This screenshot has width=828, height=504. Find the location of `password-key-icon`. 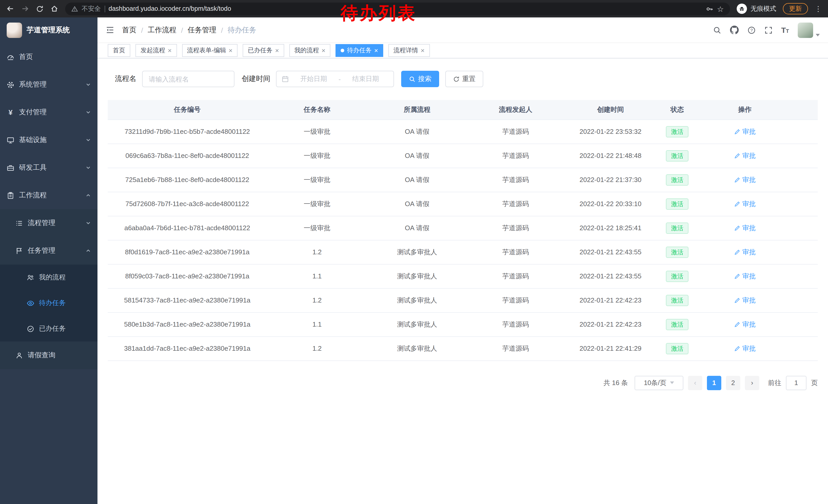

password-key-icon is located at coordinates (710, 9).